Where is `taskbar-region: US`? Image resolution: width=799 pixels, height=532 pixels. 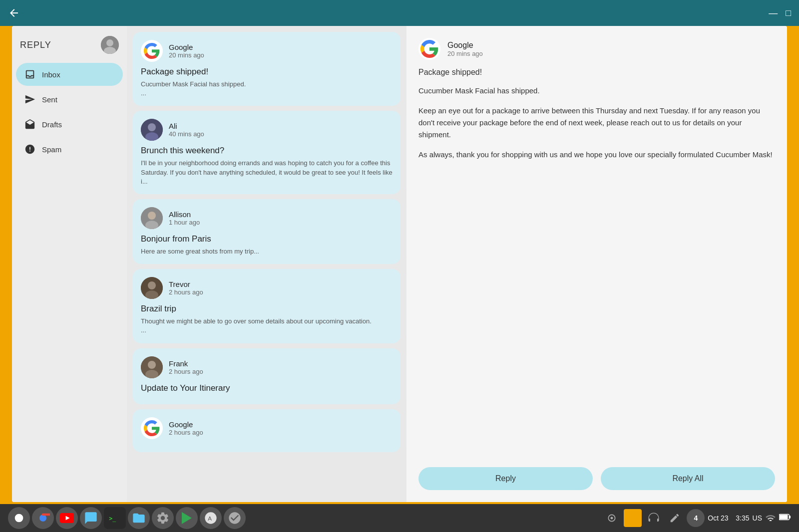 taskbar-region: US is located at coordinates (757, 518).